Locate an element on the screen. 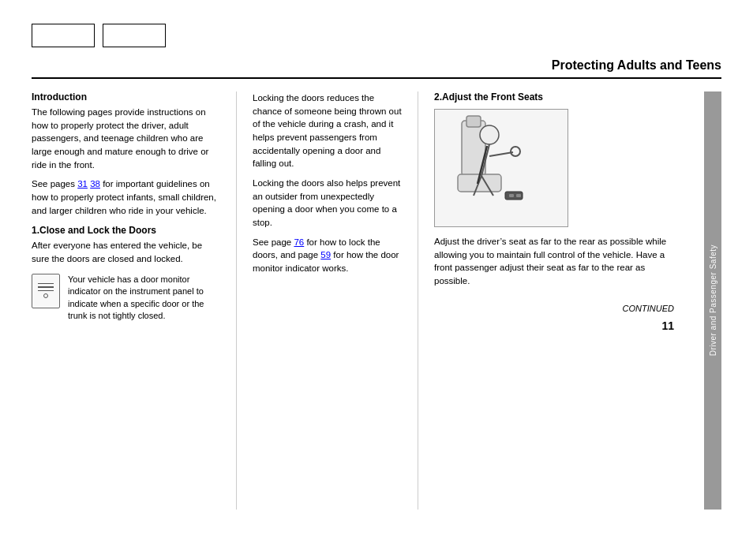 The width and height of the screenshot is (753, 560). intro-p2: See pages 31 38 for important guidelines… is located at coordinates (126, 197).